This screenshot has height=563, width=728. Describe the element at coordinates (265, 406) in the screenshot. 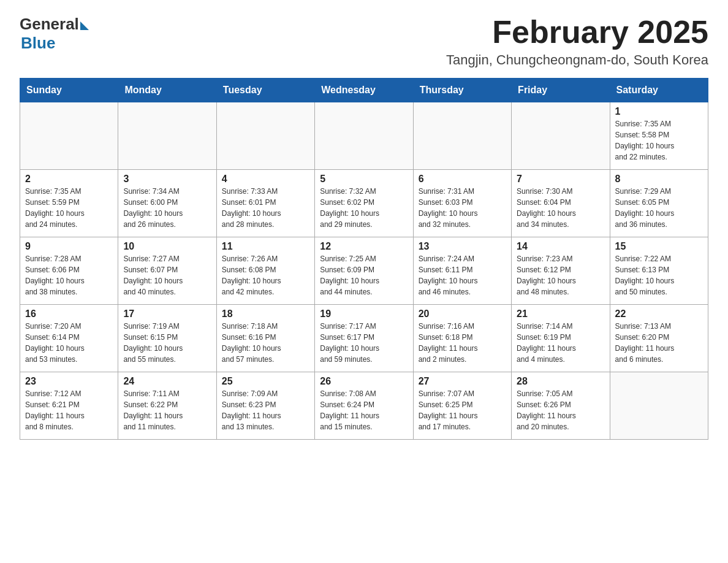

I see `calendar-cell: 25Sunrise: 7:09 AM Sunset: 6:23 PM Dayli…` at that location.